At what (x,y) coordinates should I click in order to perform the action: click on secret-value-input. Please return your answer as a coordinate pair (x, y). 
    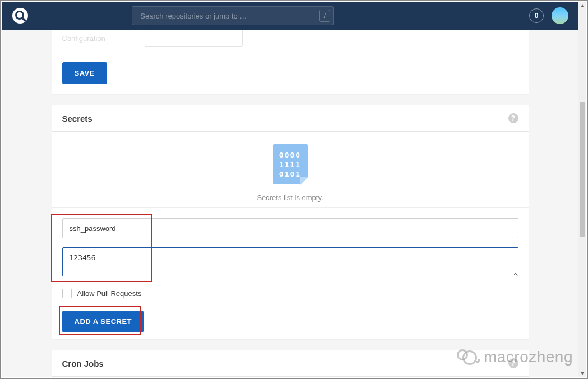
    Looking at the image, I should click on (290, 262).